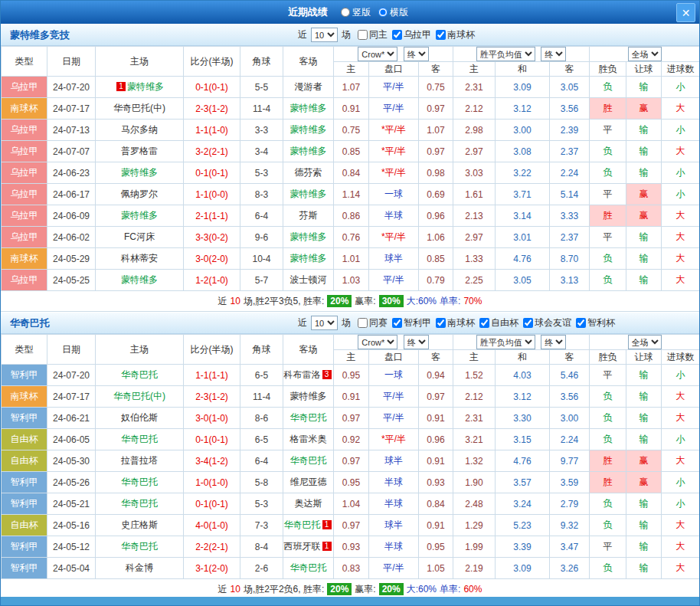 The width and height of the screenshot is (700, 606). Describe the element at coordinates (139, 172) in the screenshot. I see `team-name: 蒙特维多` at that location.